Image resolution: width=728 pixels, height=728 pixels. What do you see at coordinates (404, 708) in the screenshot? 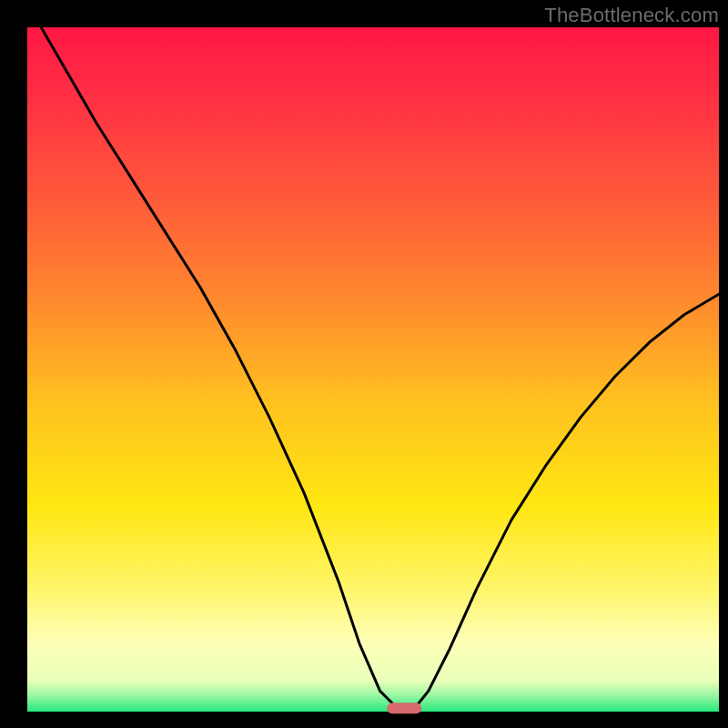
I see `optimal-marker` at bounding box center [404, 708].